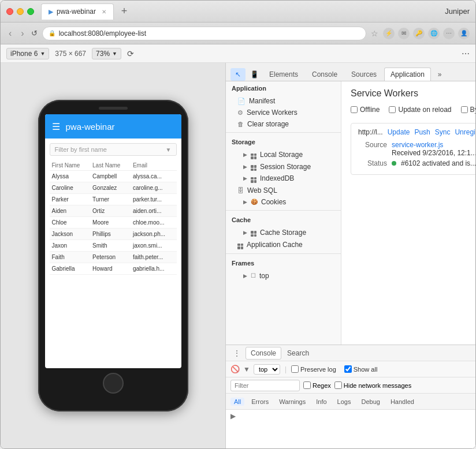  Describe the element at coordinates (254, 74) in the screenshot. I see `device-tool: 📱` at that location.